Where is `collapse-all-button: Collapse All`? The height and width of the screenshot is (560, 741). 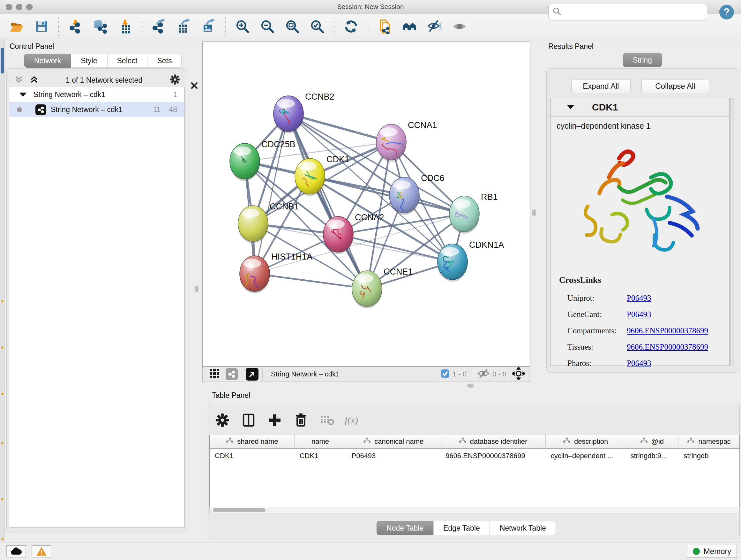 collapse-all-button: Collapse All is located at coordinates (675, 86).